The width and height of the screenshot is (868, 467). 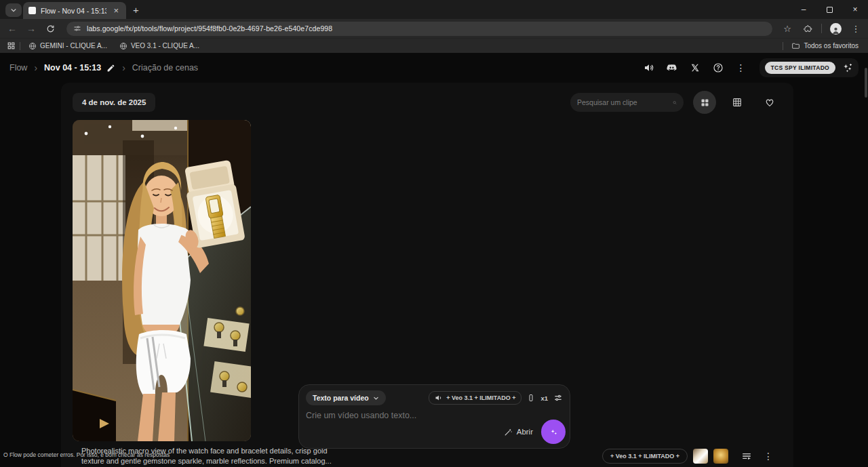 What do you see at coordinates (73, 46) in the screenshot?
I see `bookmark-label: GEMINI - CLIQUE A...` at bounding box center [73, 46].